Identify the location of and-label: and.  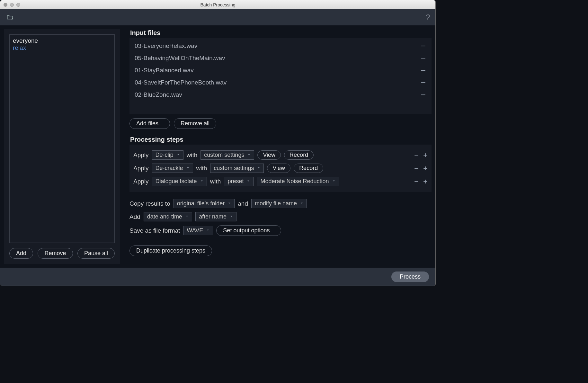
(243, 204).